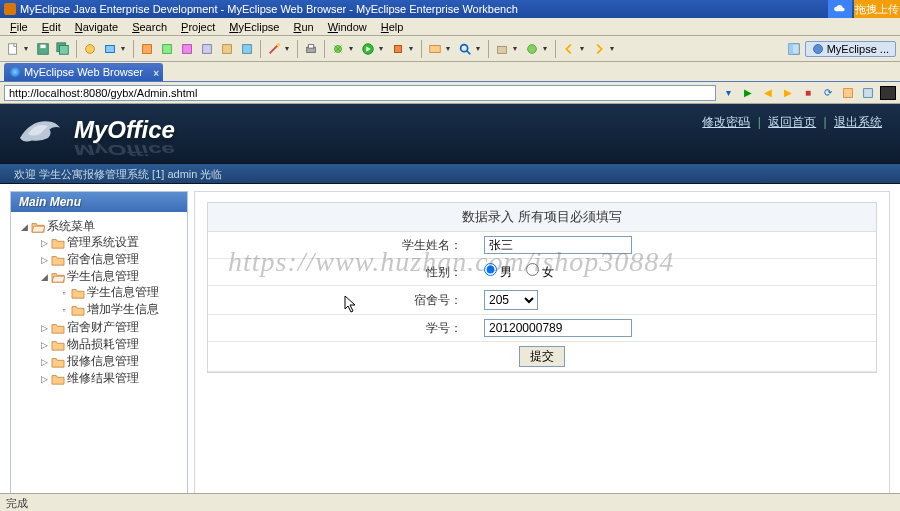 This screenshot has width=900, height=511. What do you see at coordinates (111, 242) in the screenshot?
I see `tree-item: ▷管理系统设置` at bounding box center [111, 242].